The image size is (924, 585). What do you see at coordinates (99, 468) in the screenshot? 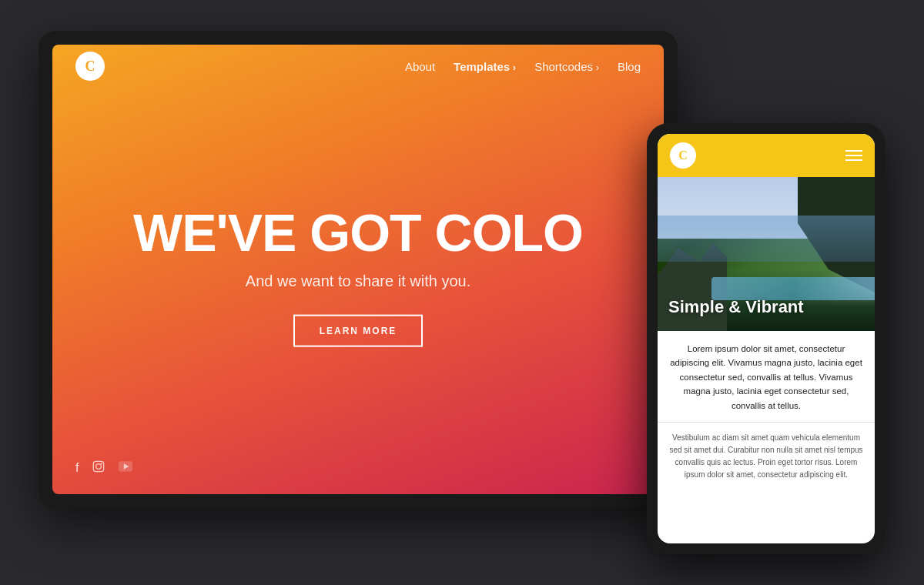
I see `instagram-icon` at bounding box center [99, 468].